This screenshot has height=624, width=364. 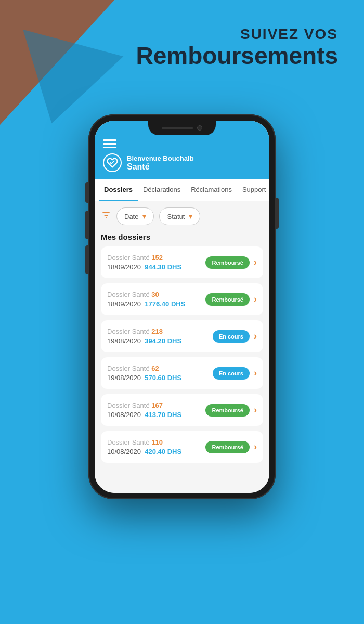 I want to click on dossier-title: Dossier Santé 30, so click(x=146, y=294).